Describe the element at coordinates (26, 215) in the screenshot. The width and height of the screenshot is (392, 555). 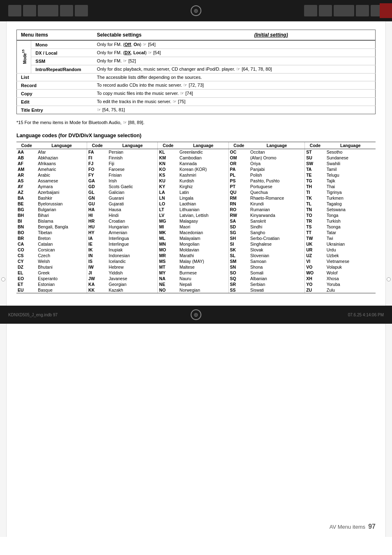
I see `lang-code-cell: BH` at that location.